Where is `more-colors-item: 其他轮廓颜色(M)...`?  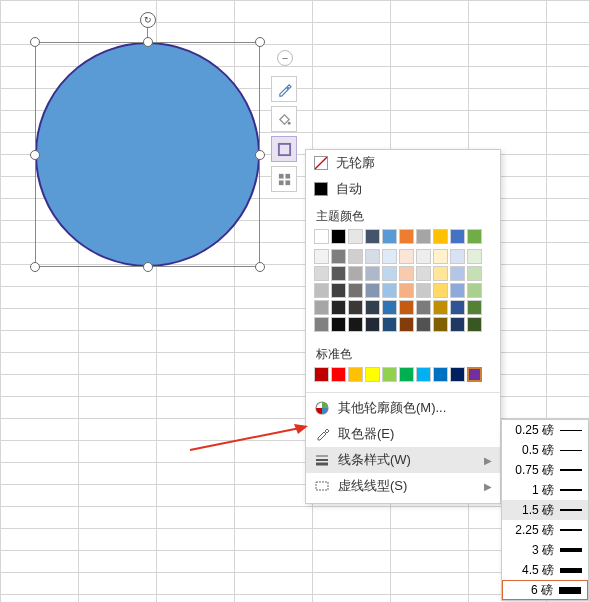
more-colors-item: 其他轮廓颜色(M)... is located at coordinates (403, 408).